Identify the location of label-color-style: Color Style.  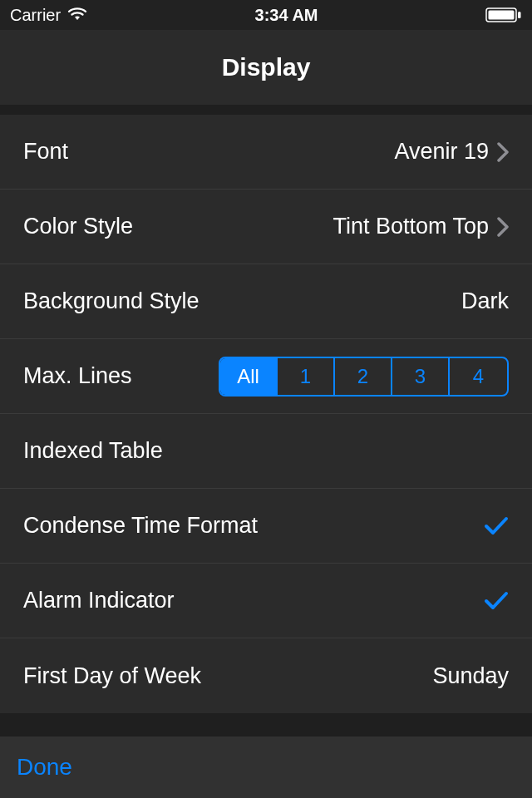
(78, 226).